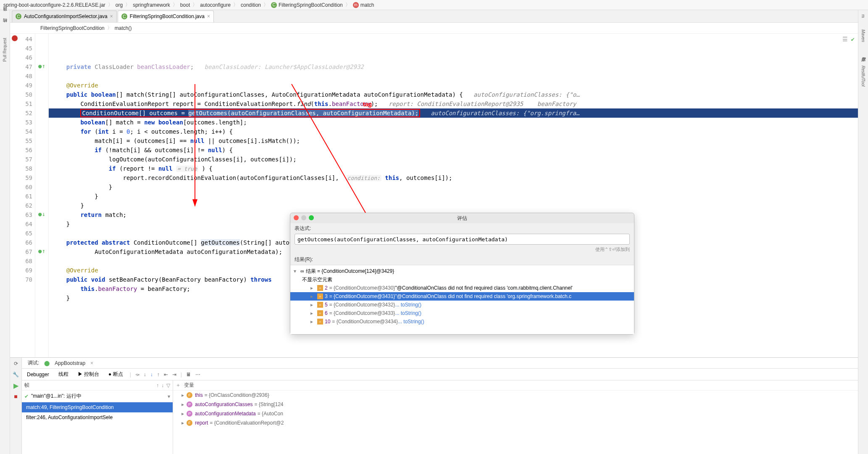  Describe the element at coordinates (198, 375) in the screenshot. I see `more-icon: ⋯` at that location.